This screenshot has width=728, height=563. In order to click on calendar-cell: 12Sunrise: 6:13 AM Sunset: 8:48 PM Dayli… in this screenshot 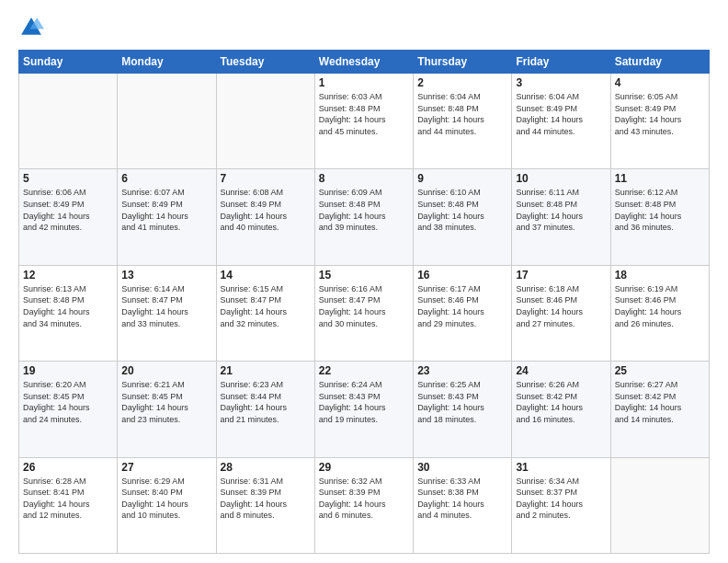, I will do `click(68, 313)`.